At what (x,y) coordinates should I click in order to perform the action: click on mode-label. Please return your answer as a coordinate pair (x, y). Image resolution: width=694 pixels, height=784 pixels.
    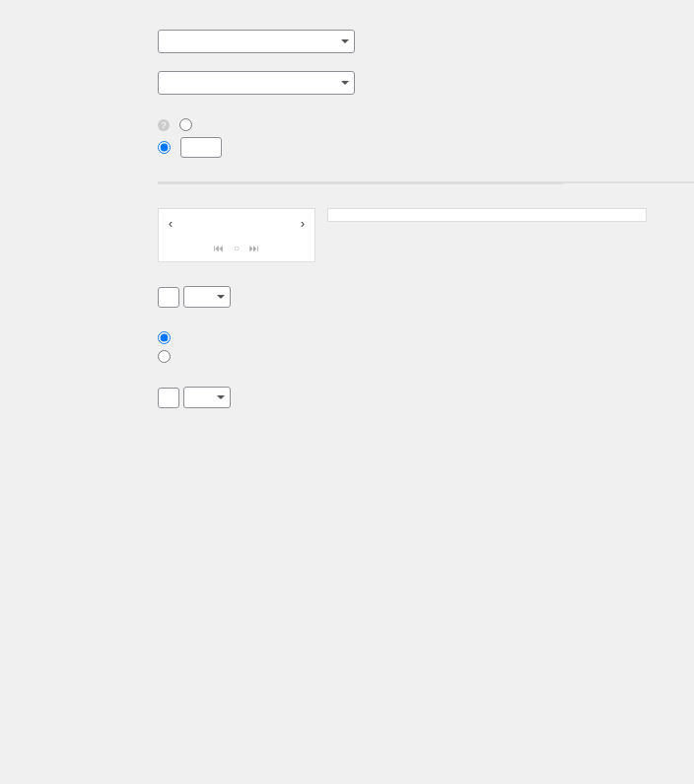
    Looking at the image, I should click on (84, 32).